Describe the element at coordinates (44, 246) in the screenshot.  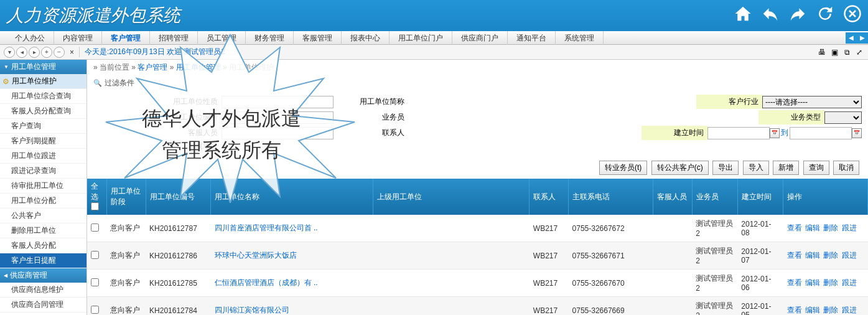
I see `sidebar-item: 客服人员分配` at that location.